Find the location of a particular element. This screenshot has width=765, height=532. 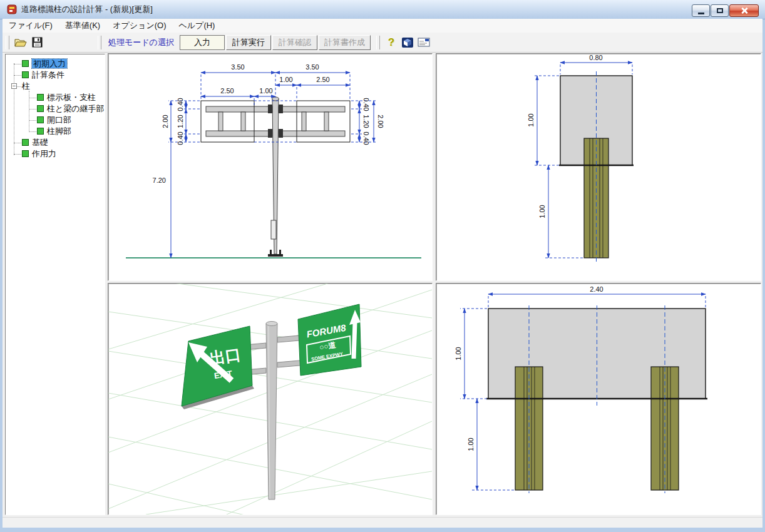

titlebar: 道路標識柱の設計計算 - (新規)[更新] is located at coordinates (382, 10).